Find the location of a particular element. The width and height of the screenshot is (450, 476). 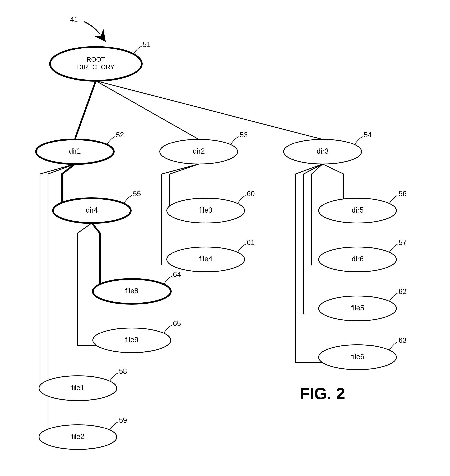

ref-lead-file5 is located at coordinates (393, 297).